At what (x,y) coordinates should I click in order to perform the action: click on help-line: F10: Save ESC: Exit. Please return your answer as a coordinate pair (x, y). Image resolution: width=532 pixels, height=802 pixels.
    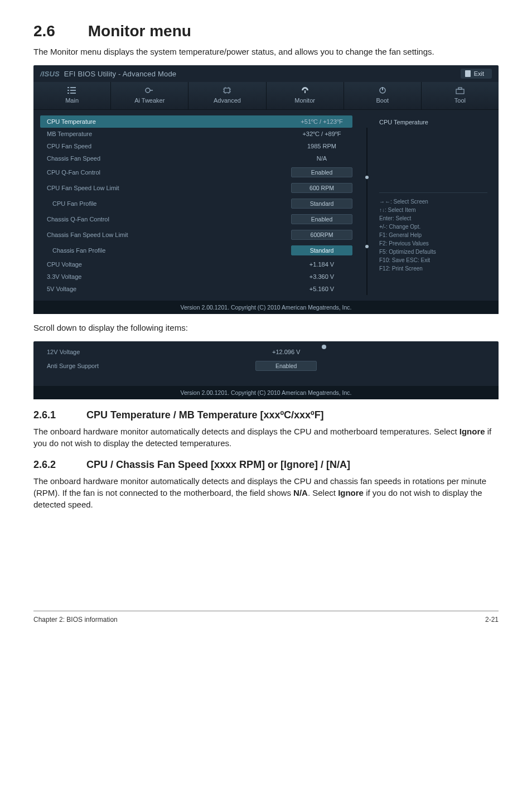
    Looking at the image, I should click on (433, 260).